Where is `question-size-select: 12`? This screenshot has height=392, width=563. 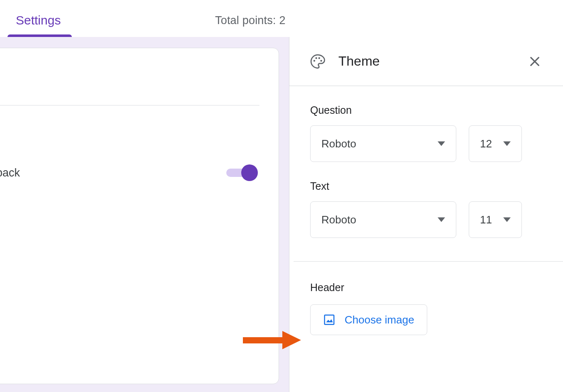
question-size-select: 12 is located at coordinates (495, 144).